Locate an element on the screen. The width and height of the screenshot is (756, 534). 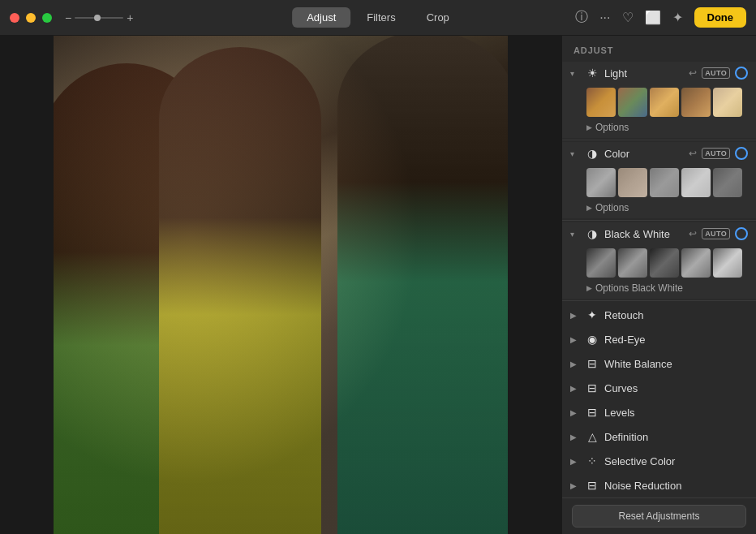
close-button is located at coordinates (15, 18).